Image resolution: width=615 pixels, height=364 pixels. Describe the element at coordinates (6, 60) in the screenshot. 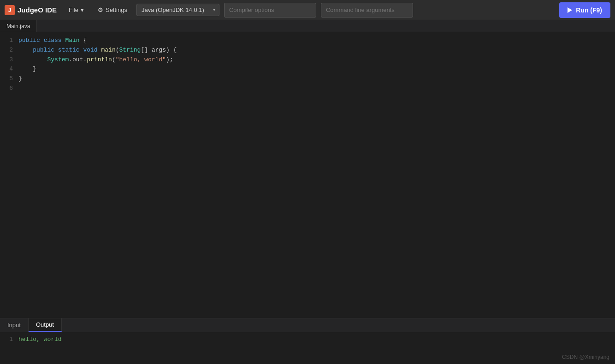

I see `line-number: 3` at that location.